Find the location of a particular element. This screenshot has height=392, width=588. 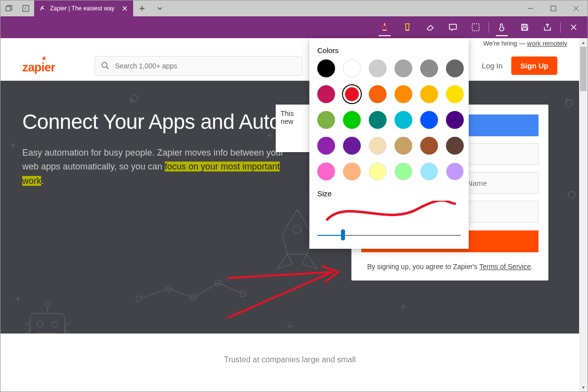

slider-fill is located at coordinates (330, 235).